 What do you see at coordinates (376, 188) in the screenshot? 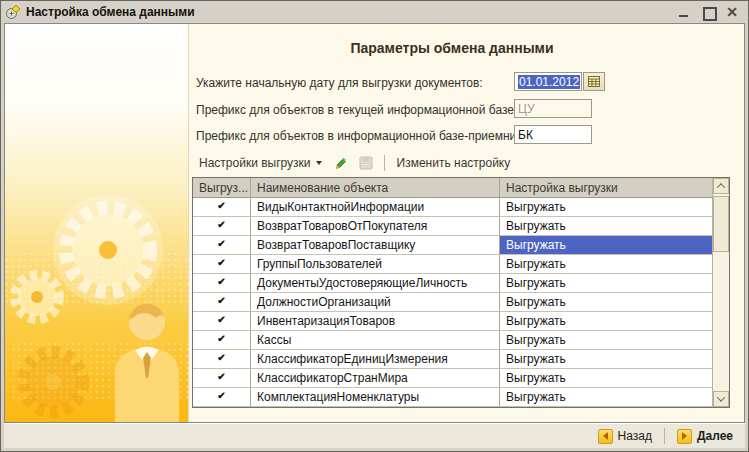
I see `column-header-object-name: Наименование объекта` at bounding box center [376, 188].